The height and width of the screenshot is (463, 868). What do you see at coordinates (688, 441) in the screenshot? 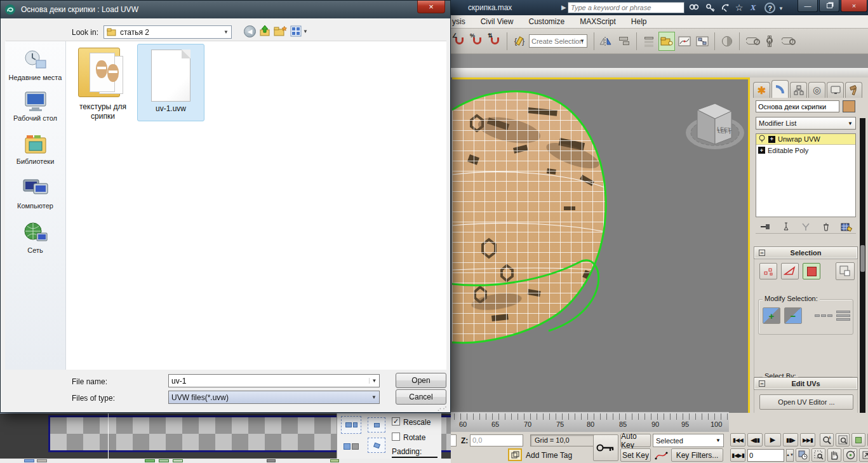
I see `selection-filter-dropdown: Selected▼` at bounding box center [688, 441].